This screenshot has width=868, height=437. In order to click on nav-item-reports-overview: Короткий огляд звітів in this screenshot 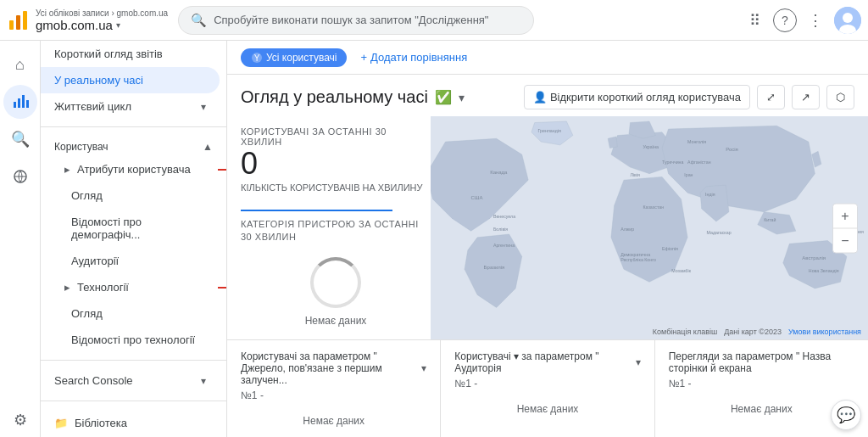, I will do `click(131, 54)`.